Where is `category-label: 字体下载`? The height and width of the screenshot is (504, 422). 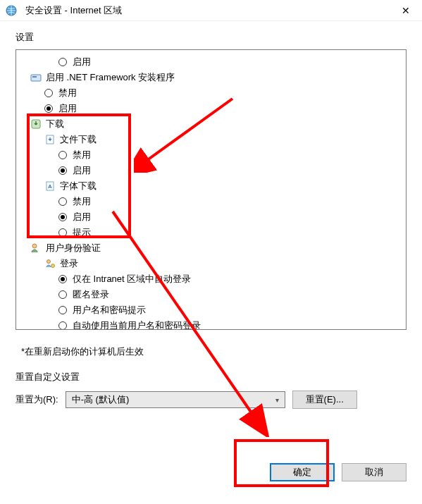
category-label: 字体下载 is located at coordinates (78, 186).